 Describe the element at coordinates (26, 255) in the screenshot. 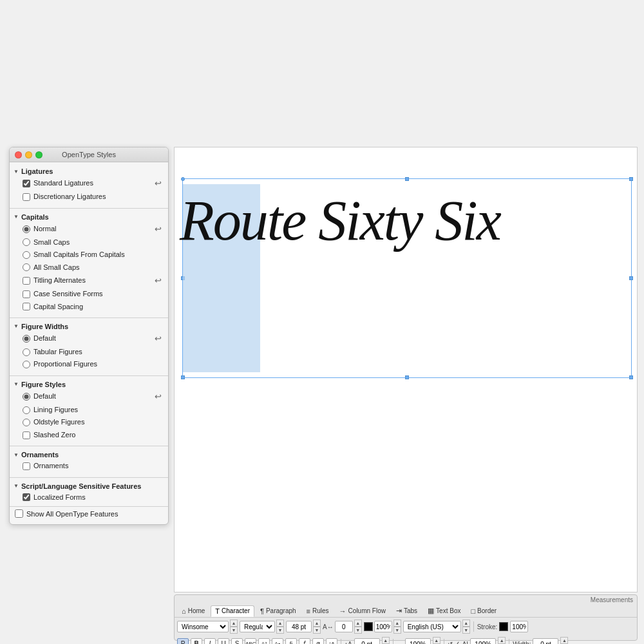

I see `smallcaps-from-caps-radio` at that location.